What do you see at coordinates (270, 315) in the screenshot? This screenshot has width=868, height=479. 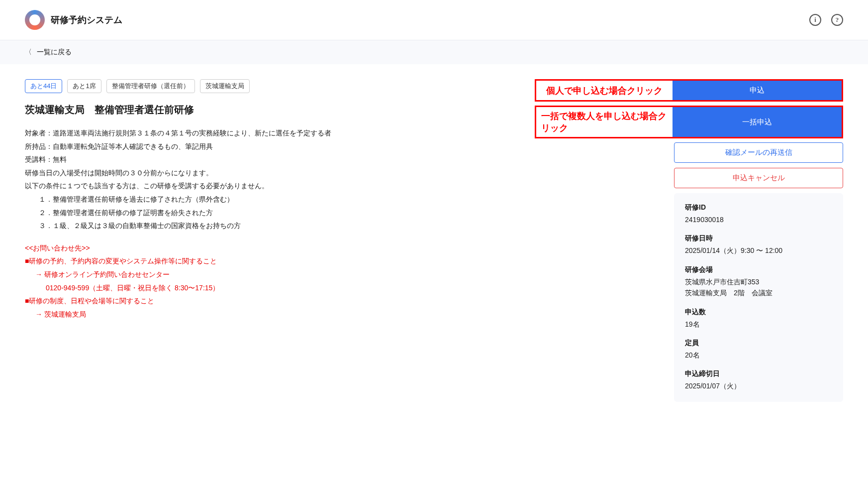 I see `contact-sec2-line1: → 茨城運輸支局` at bounding box center [270, 315].